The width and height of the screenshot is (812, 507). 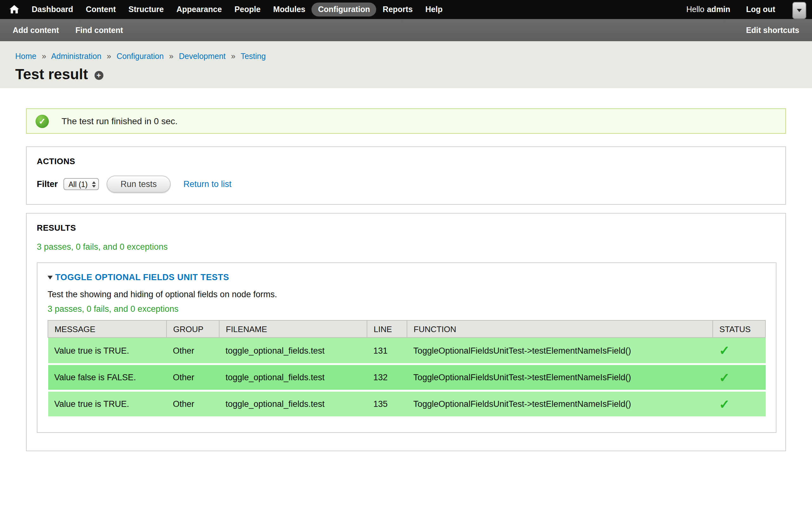 What do you see at coordinates (199, 9) in the screenshot?
I see `menu-item-appearance: Appearance` at bounding box center [199, 9].